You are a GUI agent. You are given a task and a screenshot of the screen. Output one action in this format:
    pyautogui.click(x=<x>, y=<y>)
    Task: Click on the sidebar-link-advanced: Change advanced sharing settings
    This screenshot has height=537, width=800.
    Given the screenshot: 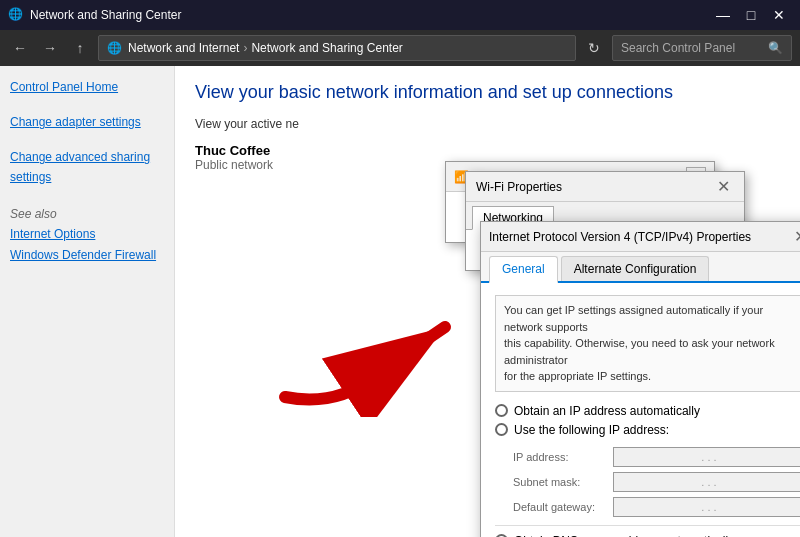 What is the action you would take?
    pyautogui.click(x=87, y=167)
    